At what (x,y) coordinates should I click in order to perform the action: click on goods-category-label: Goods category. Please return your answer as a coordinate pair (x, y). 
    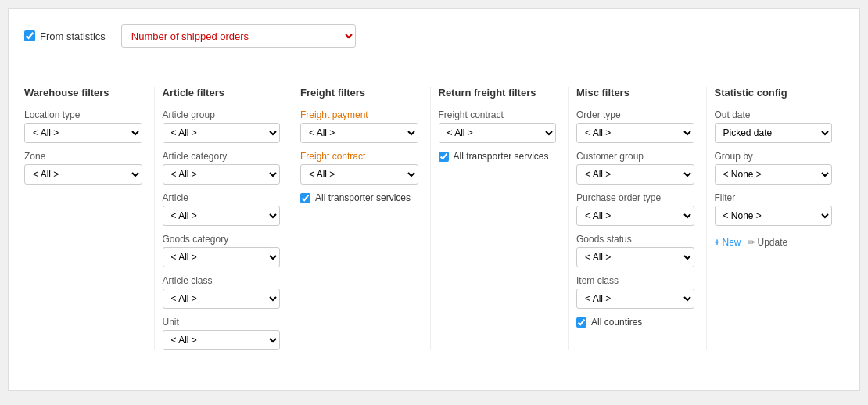
    Looking at the image, I should click on (222, 239).